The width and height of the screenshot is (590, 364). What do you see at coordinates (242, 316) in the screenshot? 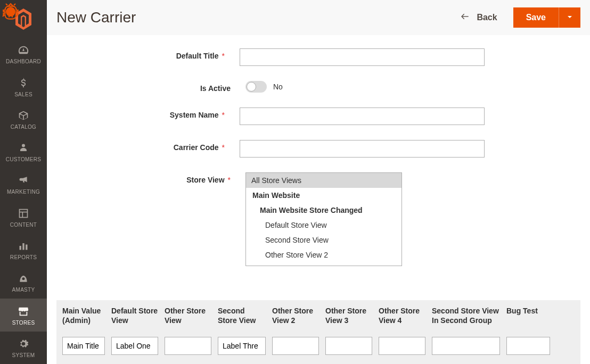
I see `grid-header: Second Store View` at bounding box center [242, 316].